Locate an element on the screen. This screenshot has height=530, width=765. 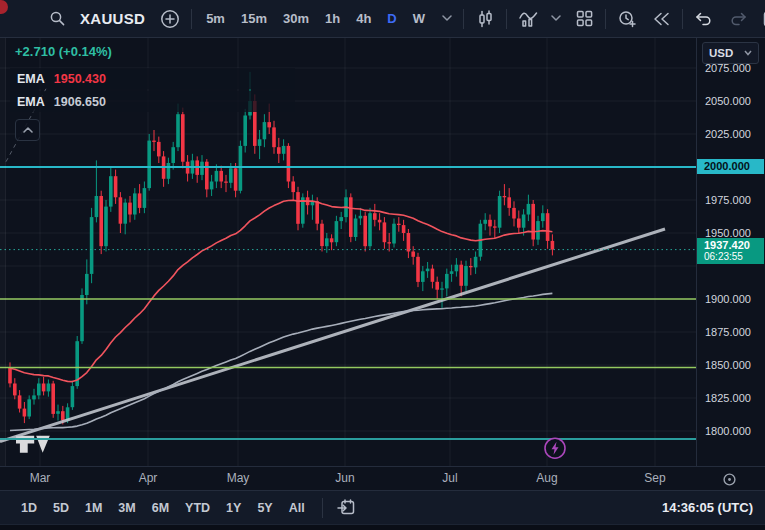
month-tick-apr: Apr is located at coordinates (148, 478).